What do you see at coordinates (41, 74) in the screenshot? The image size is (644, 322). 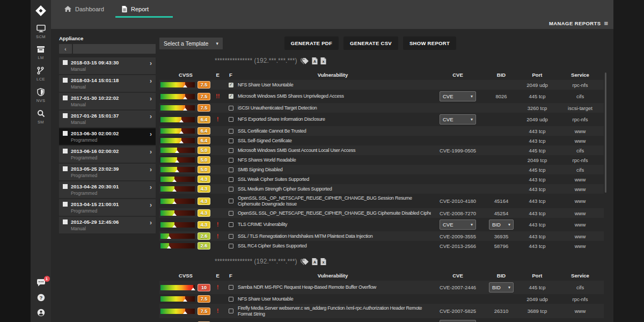 I see `sidebar-item-lce: LCE` at bounding box center [41, 74].